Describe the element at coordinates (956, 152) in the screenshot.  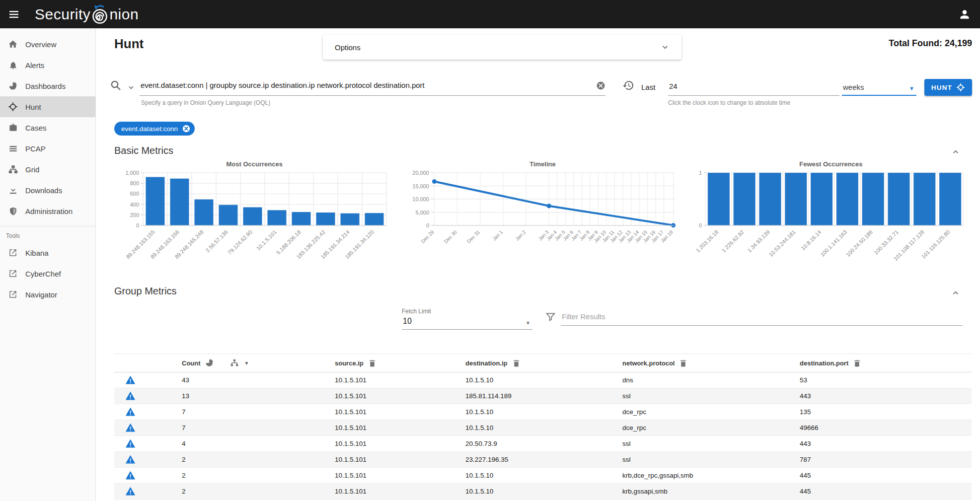
I see `basic-metrics-collapse-button` at that location.